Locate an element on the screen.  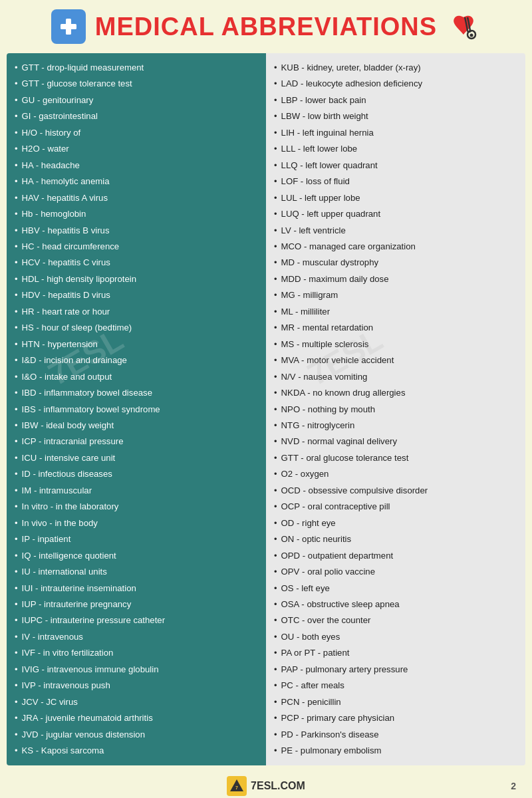
list-item: •ID - infectious diseases is located at coordinates (136, 474).